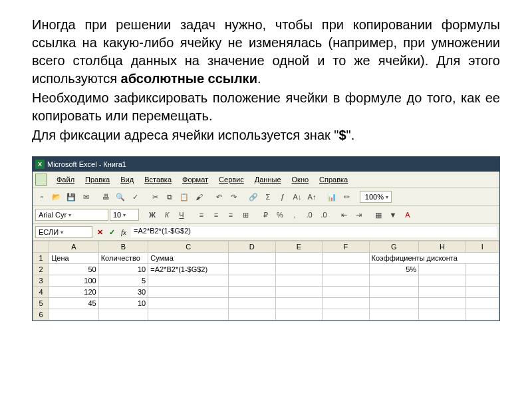 The height and width of the screenshot is (399, 532). Describe the element at coordinates (346, 247) in the screenshot. I see `col-header: F` at that location.